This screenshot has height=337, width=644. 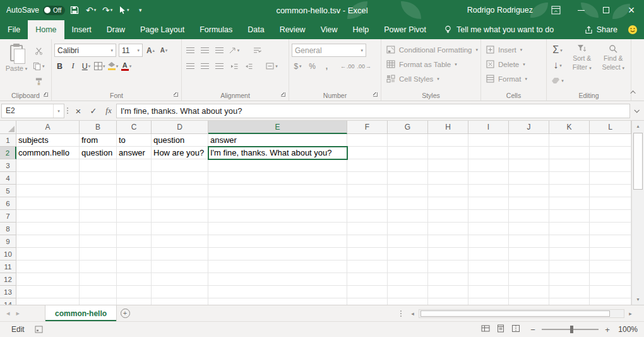 What do you see at coordinates (448, 178) in the screenshot?
I see `cell-H4` at bounding box center [448, 178].